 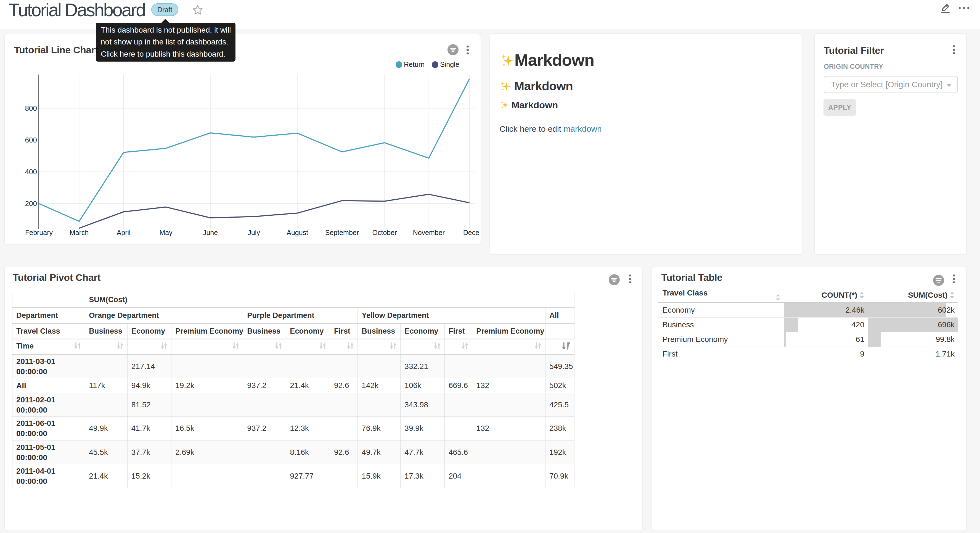 I want to click on svg-text: 400, so click(x=31, y=172).